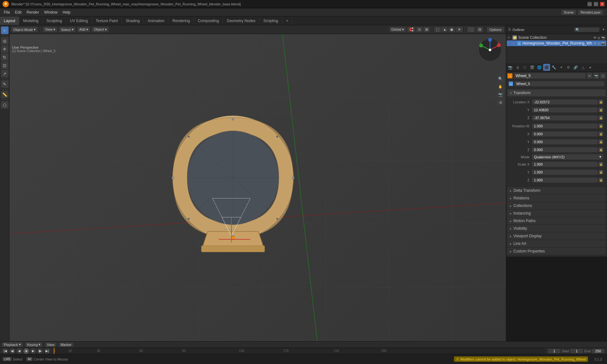 Image resolution: width=607 pixels, height=364 pixels. What do you see at coordinates (591, 12) in the screenshot?
I see `render-layer-selector: RenderLayer` at bounding box center [591, 12].